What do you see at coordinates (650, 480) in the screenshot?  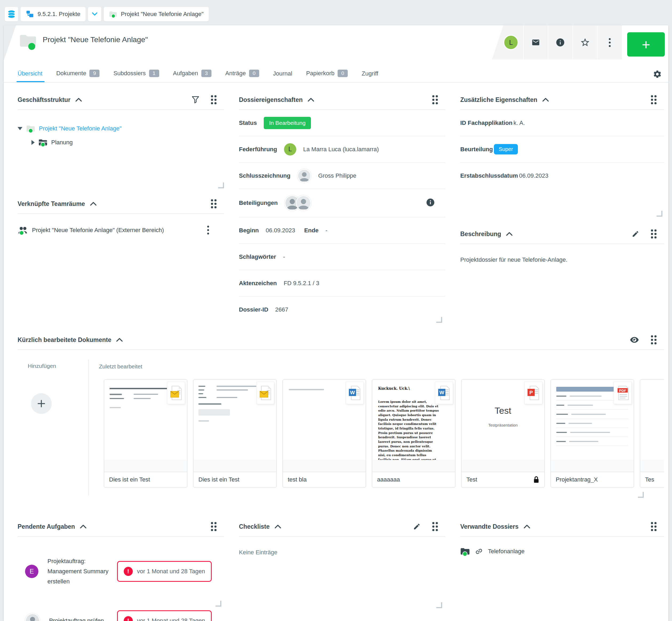 I see `document-name: Tes` at bounding box center [650, 480].